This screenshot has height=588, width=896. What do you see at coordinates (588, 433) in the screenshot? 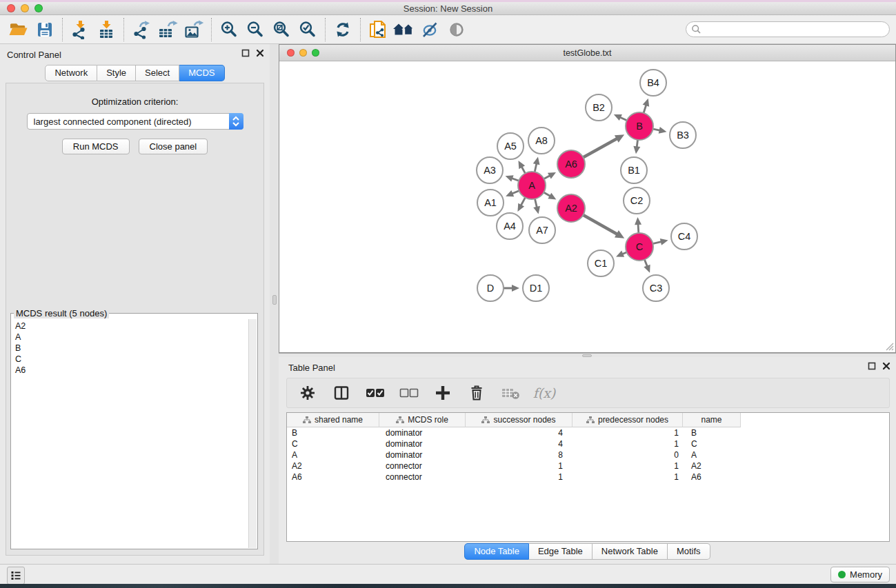
I see `table-row: Bdominator41B` at bounding box center [588, 433].